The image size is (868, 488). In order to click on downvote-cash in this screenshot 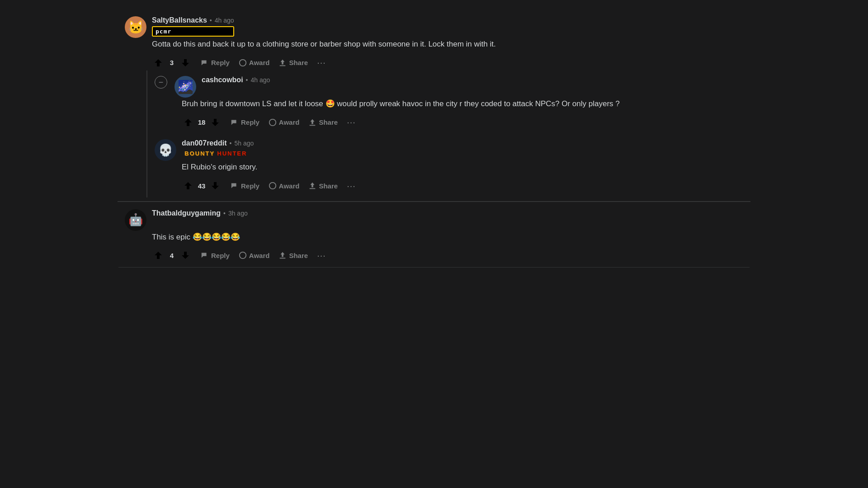, I will do `click(215, 122)`.